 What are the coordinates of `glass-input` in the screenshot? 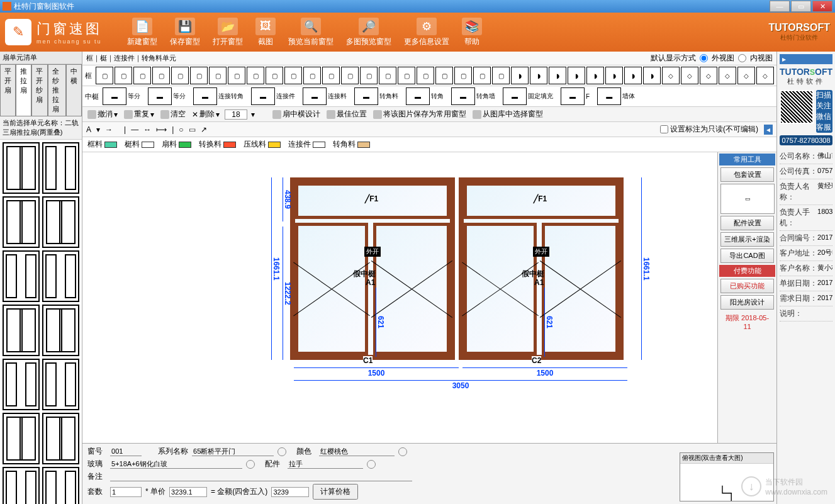 It's located at (176, 464).